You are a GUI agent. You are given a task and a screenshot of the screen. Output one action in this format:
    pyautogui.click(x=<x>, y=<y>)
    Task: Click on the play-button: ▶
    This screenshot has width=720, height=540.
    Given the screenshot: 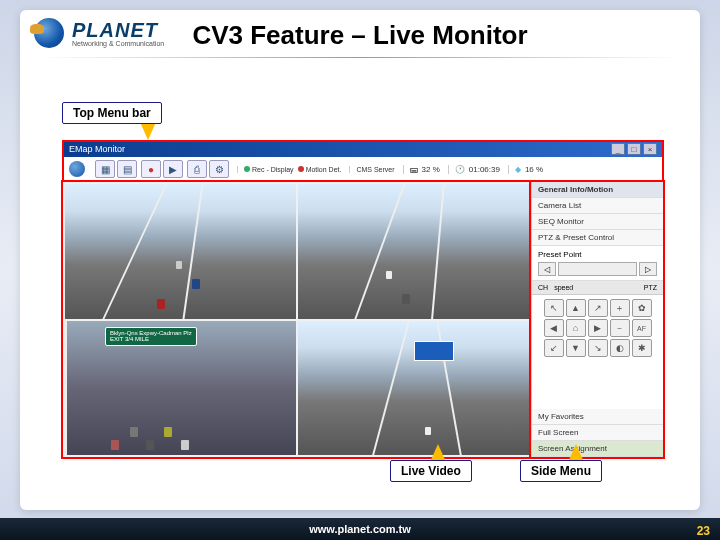 What is the action you would take?
    pyautogui.click(x=173, y=169)
    